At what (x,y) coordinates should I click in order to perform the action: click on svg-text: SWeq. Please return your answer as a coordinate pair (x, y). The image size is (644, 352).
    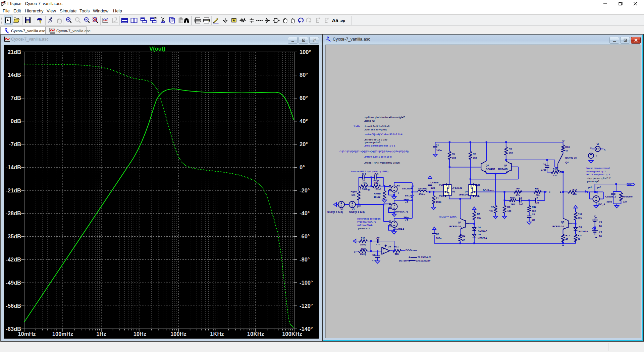
    Looking at the image, I should click on (407, 199).